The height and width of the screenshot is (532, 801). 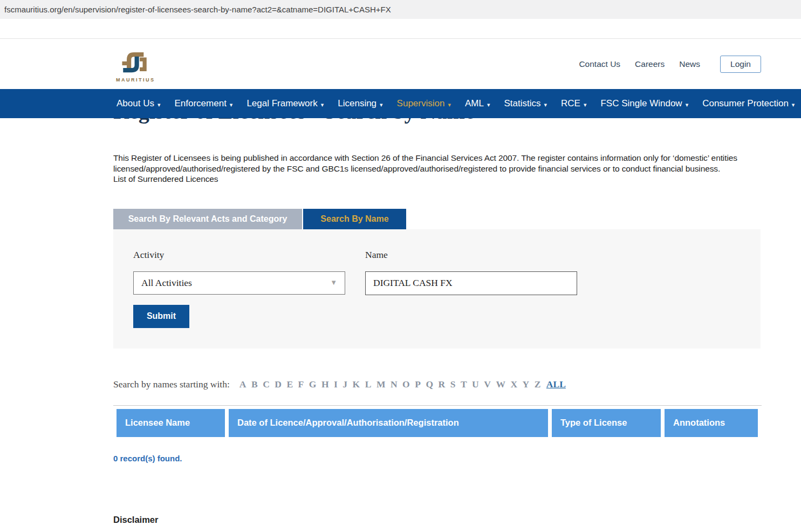 I want to click on activity-label: Activity, so click(x=149, y=255).